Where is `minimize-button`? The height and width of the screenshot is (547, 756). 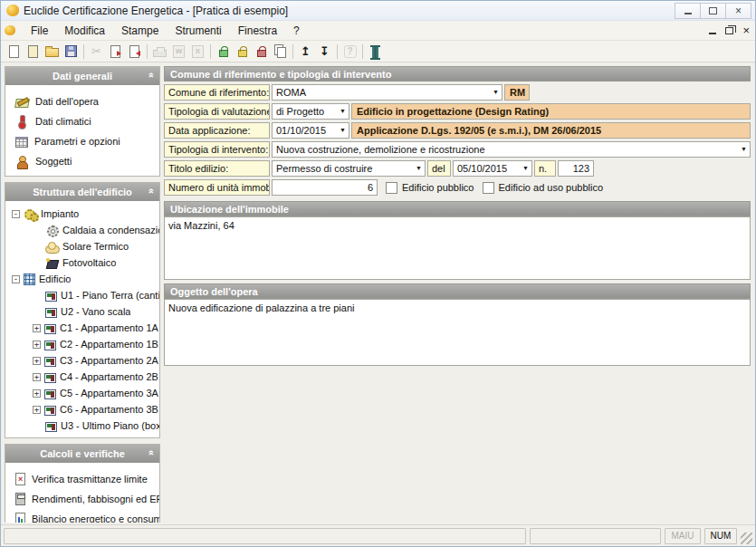 minimize-button is located at coordinates (688, 11).